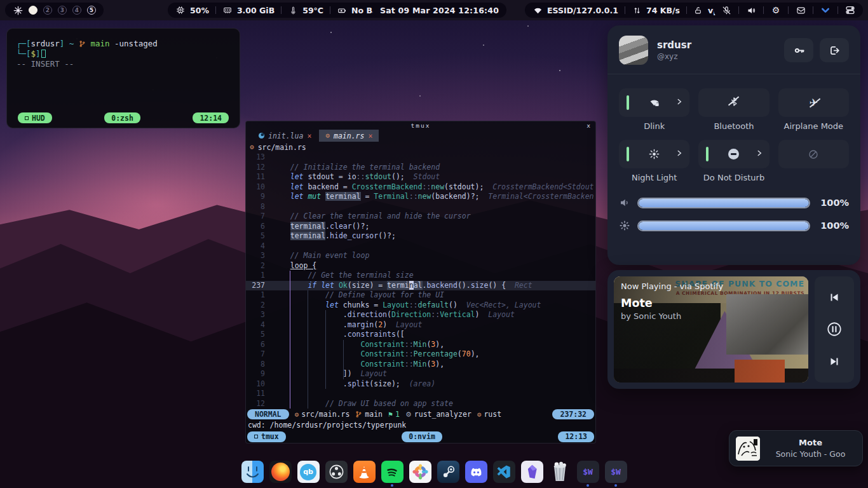  What do you see at coordinates (796, 449) in the screenshot?
I see `media-notification: Mote Sonic Youth - Goo` at bounding box center [796, 449].